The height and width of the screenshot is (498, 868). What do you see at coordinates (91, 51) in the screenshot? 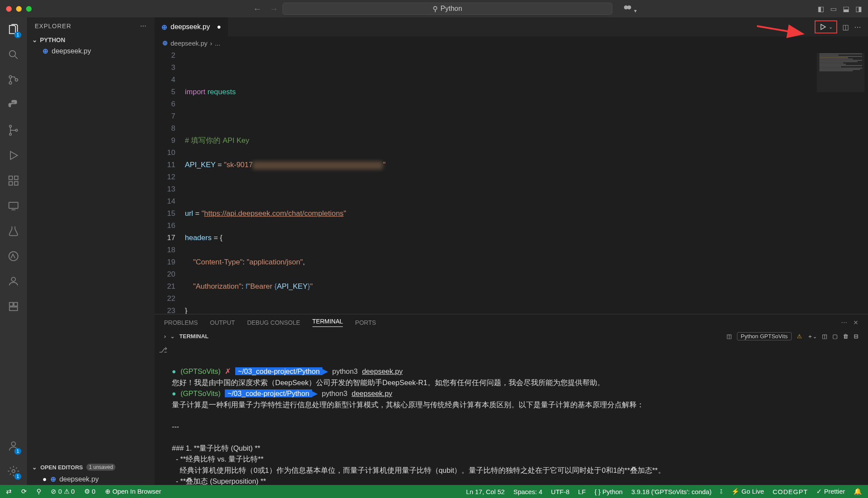
I see `file-item: ⊕ deepseek.py` at bounding box center [91, 51].